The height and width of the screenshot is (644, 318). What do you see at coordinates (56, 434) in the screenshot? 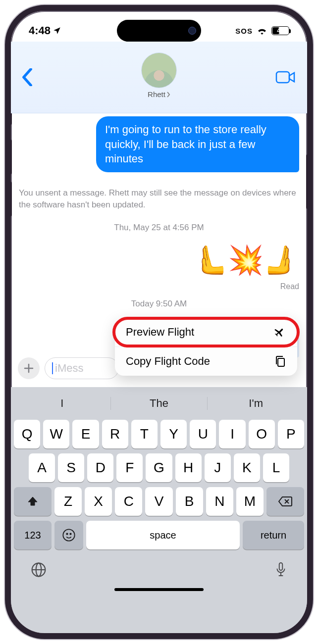
I see `key-w: W` at bounding box center [56, 434].